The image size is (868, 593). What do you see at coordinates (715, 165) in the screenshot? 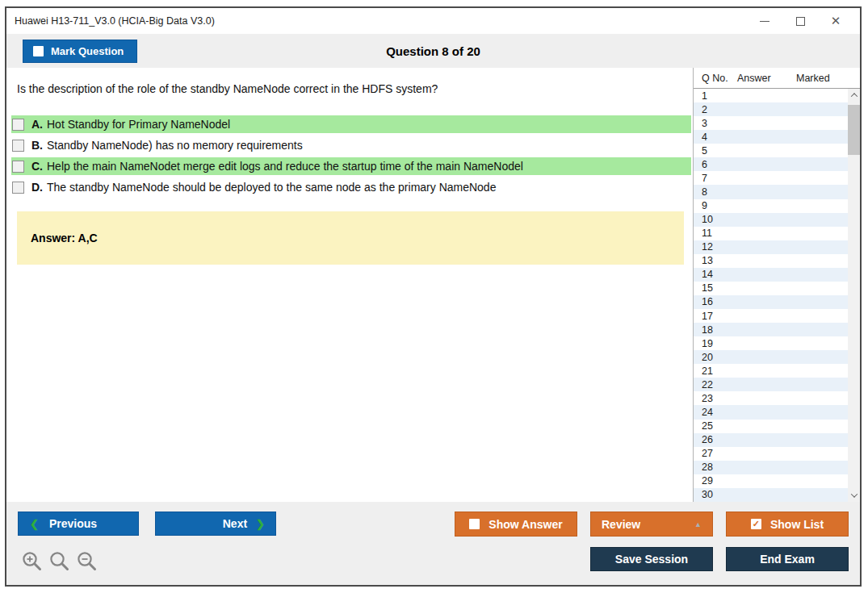
I see `row-qno: 6` at bounding box center [715, 165].